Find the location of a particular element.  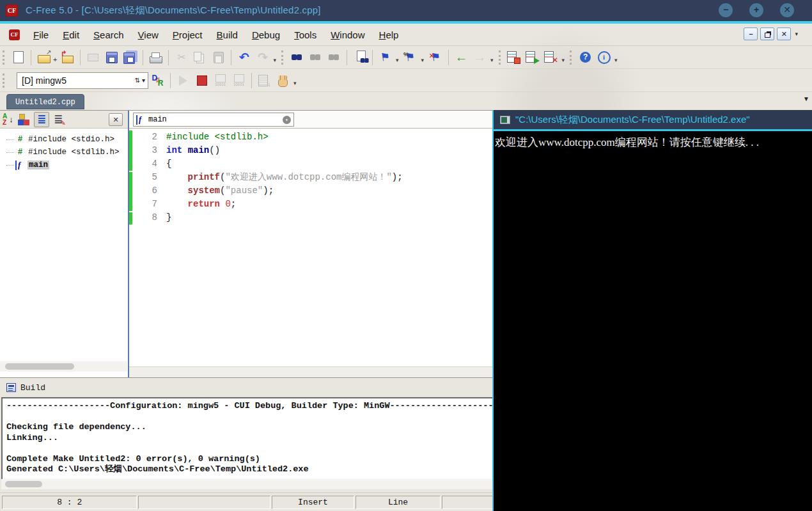

menu-window: Window is located at coordinates (348, 35).